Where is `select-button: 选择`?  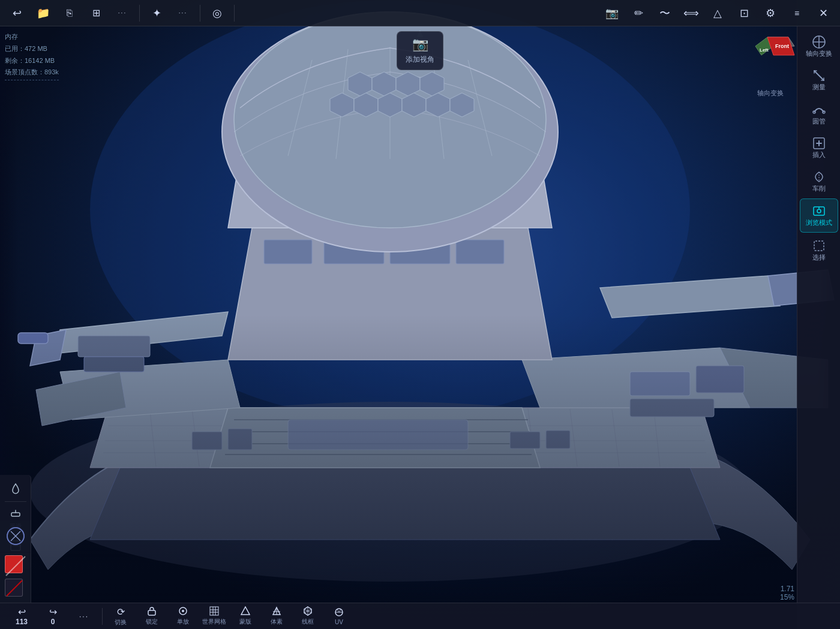 select-button: 选择 is located at coordinates (819, 250).